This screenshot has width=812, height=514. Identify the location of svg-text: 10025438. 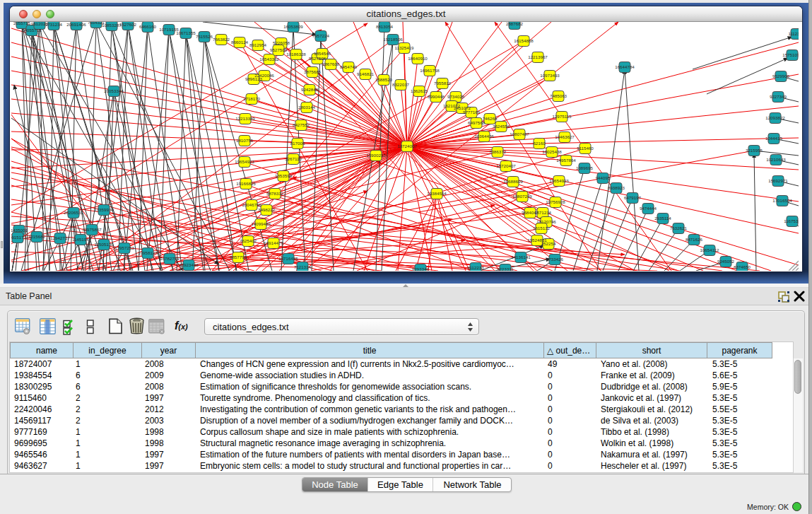
(552, 151).